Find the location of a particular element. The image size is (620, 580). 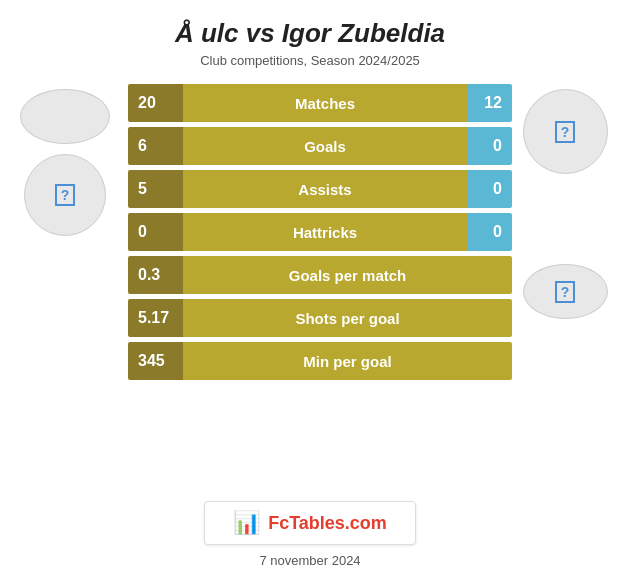

logo-chart-icon: 📊 is located at coordinates (246, 523).